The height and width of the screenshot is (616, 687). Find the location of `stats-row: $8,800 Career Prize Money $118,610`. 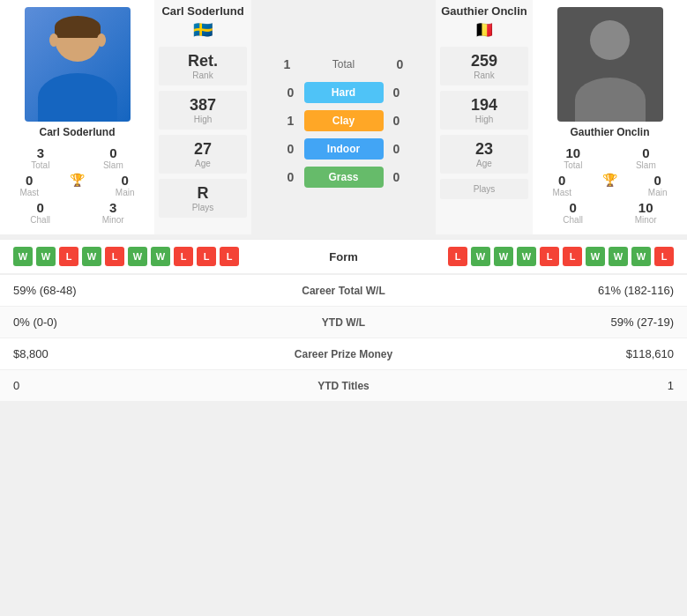

stats-row: $8,800 Career Prize Money $118,610 is located at coordinates (344, 354).